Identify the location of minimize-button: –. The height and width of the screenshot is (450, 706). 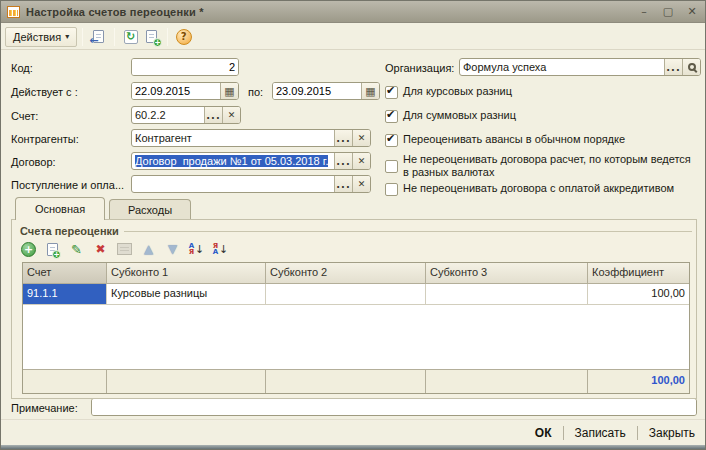
(644, 12).